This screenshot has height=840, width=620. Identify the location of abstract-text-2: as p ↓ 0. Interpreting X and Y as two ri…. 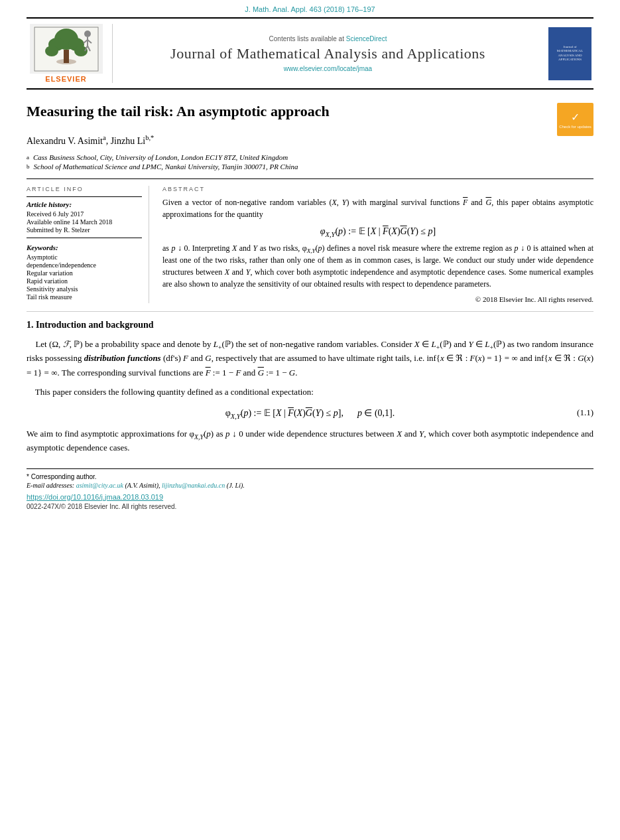
(378, 266).